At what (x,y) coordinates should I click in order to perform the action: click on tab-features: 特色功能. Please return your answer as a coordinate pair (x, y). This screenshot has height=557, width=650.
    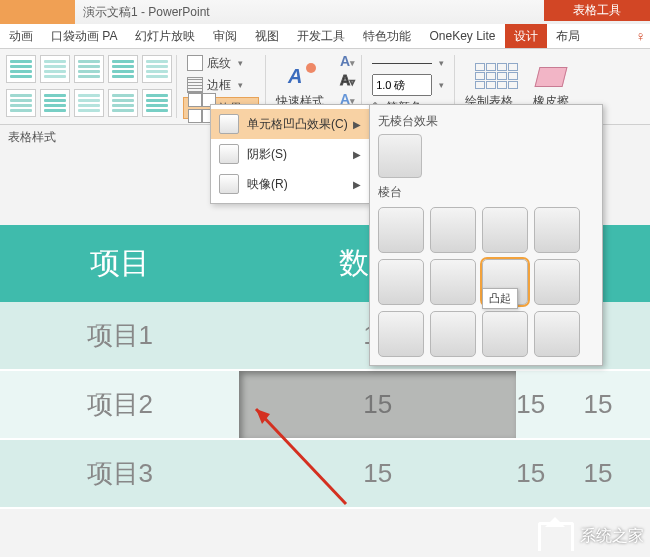
    Looking at the image, I should click on (387, 36).